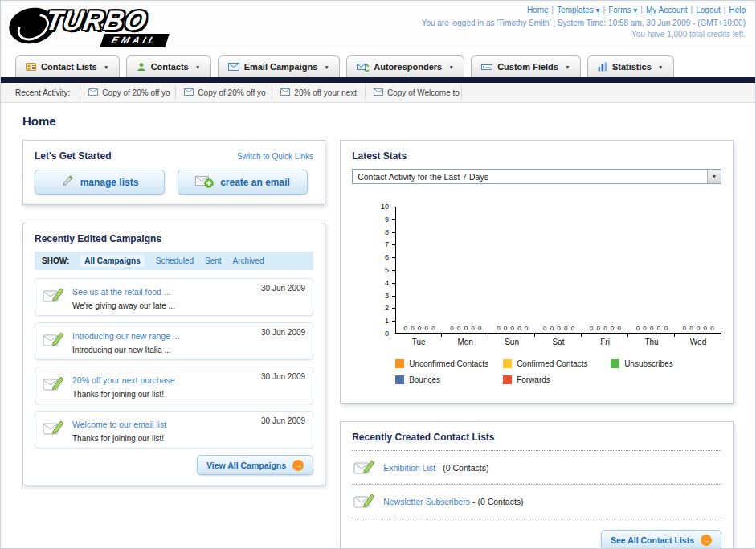  What do you see at coordinates (387, 308) in the screenshot?
I see `y-axis-tick-label: 2` at bounding box center [387, 308].